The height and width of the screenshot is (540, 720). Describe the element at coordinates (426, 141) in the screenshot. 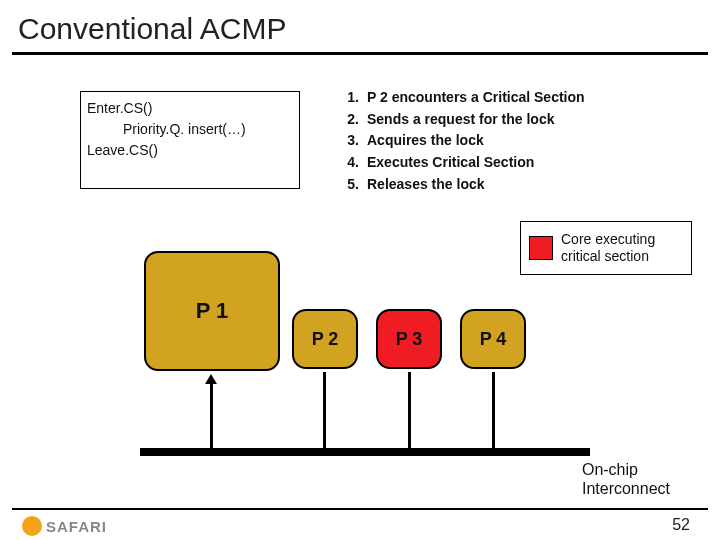

I see `step-text: Acquires the lock` at that location.